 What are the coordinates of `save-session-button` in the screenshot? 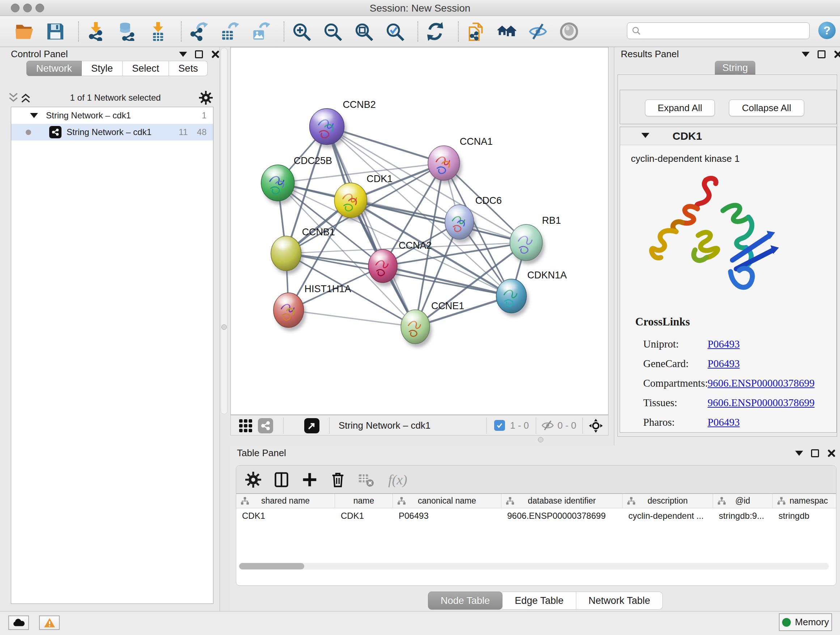 It's located at (55, 32).